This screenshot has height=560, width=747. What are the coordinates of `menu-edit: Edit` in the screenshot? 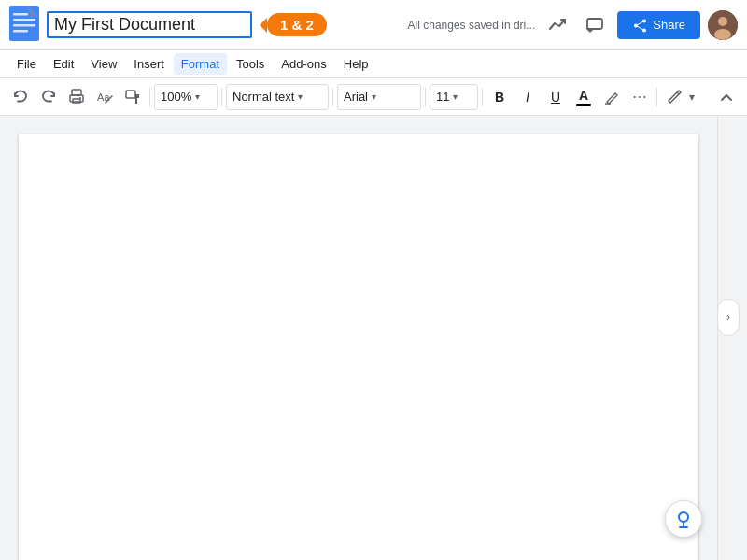 It's located at (63, 63).